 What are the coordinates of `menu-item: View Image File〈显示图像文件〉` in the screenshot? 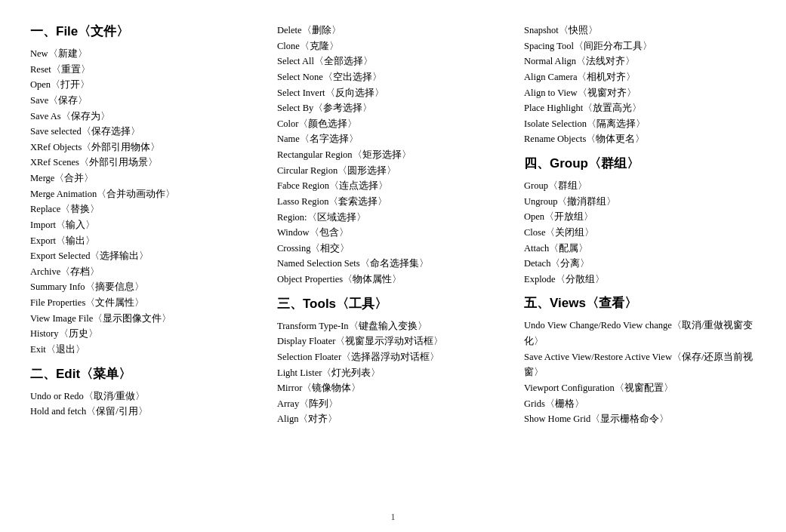 It's located at (146, 318).